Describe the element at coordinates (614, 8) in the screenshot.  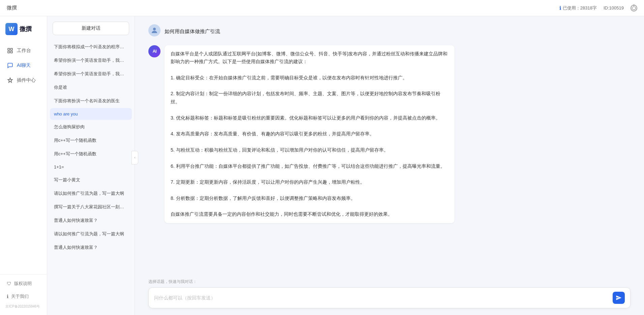
I see `topbar-id: ID:100519` at that location.